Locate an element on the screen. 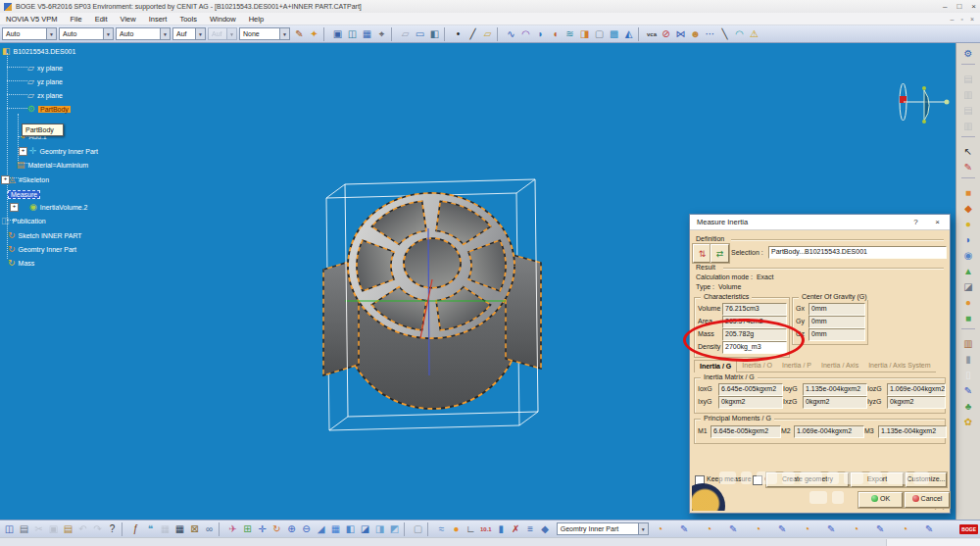 This screenshot has height=546, width=980. tree-root: ◧ B10215543.DES001 is located at coordinates (39, 51).